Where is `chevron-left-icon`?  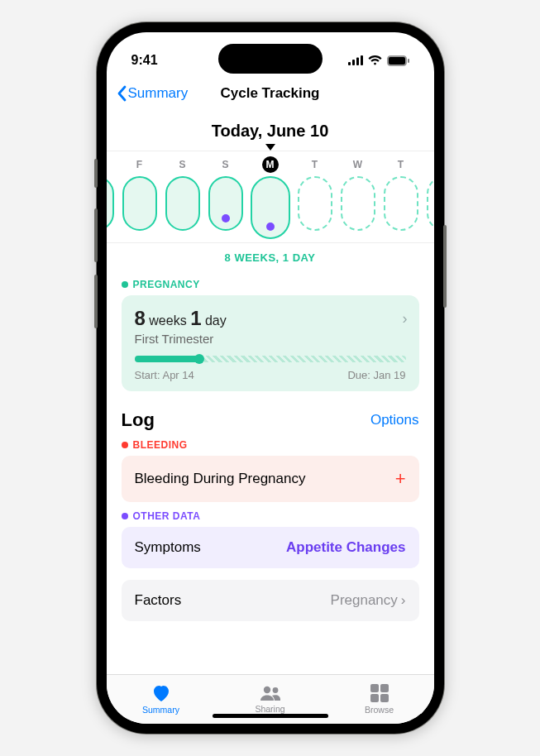
chevron-left-icon is located at coordinates (122, 93).